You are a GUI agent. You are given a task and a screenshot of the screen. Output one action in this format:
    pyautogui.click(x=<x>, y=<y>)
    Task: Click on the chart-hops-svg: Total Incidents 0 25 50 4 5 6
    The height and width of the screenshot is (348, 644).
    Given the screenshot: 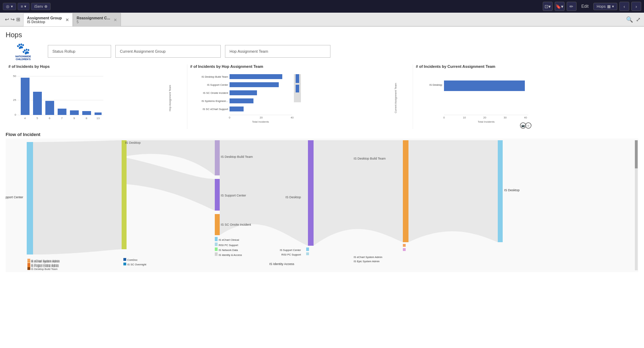 What is the action you would take?
    pyautogui.click(x=58, y=96)
    